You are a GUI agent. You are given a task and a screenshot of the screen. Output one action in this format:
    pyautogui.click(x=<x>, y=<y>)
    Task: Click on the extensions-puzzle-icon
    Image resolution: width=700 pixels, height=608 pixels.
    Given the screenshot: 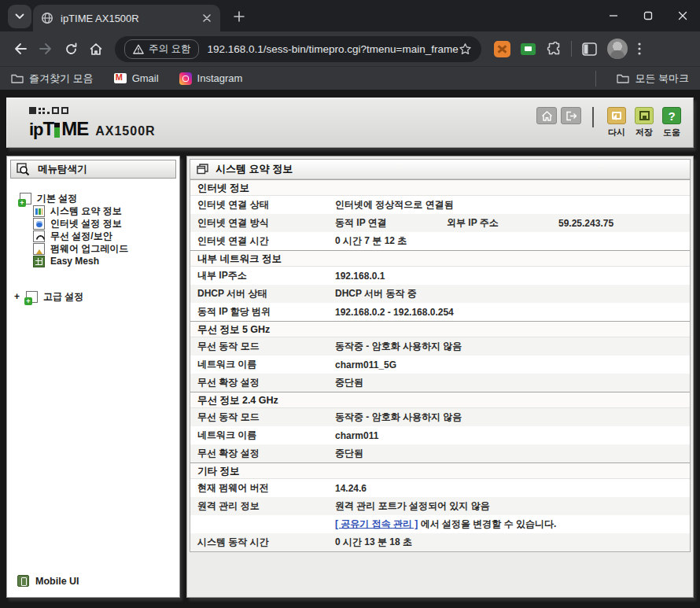 What is the action you would take?
    pyautogui.click(x=554, y=49)
    